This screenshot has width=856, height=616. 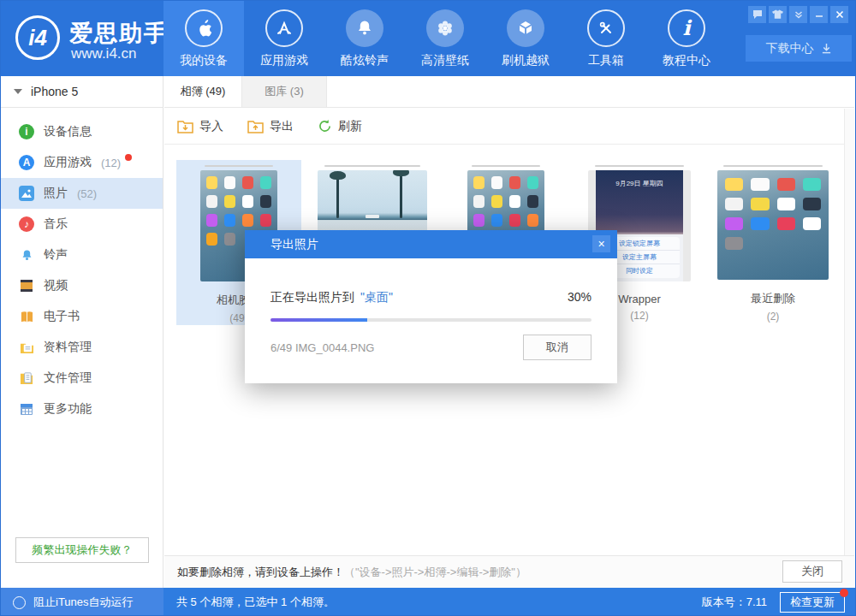 What do you see at coordinates (260, 572) in the screenshot?
I see `delete-notice: 如要删除相簿，请到设备上操作！` at bounding box center [260, 572].